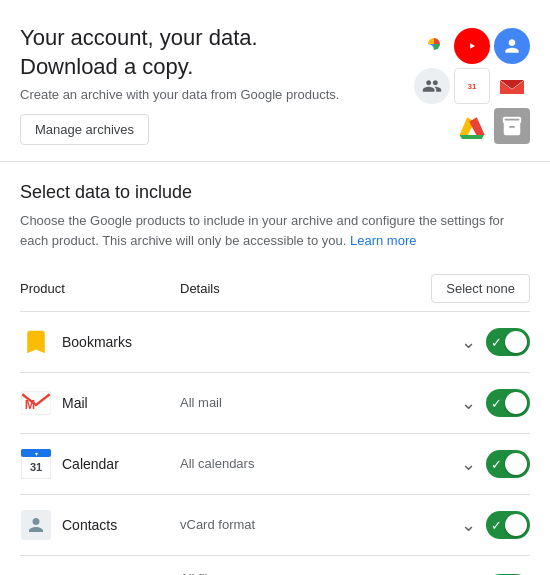 Image resolution: width=550 pixels, height=575 pixels. What do you see at coordinates (180, 52) in the screenshot?
I see `page-title: Your account, your data. Download a copy…` at bounding box center [180, 52].